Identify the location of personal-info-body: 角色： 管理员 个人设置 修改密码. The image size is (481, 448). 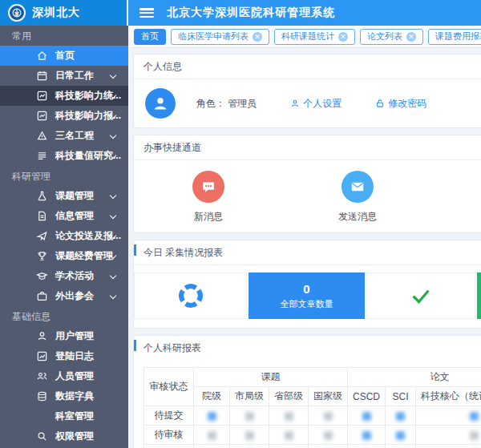
(308, 103).